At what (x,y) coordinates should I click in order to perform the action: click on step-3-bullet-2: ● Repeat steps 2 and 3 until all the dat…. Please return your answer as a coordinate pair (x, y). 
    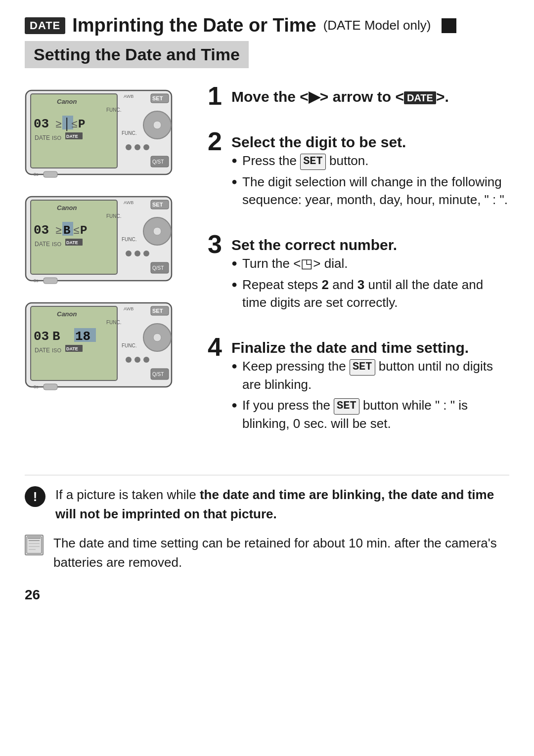
    Looking at the image, I should click on (370, 294).